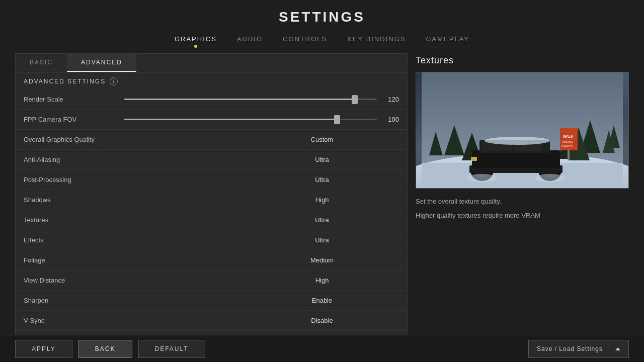 This screenshot has height=362, width=644. I want to click on svg-text: WALK, so click(569, 137).